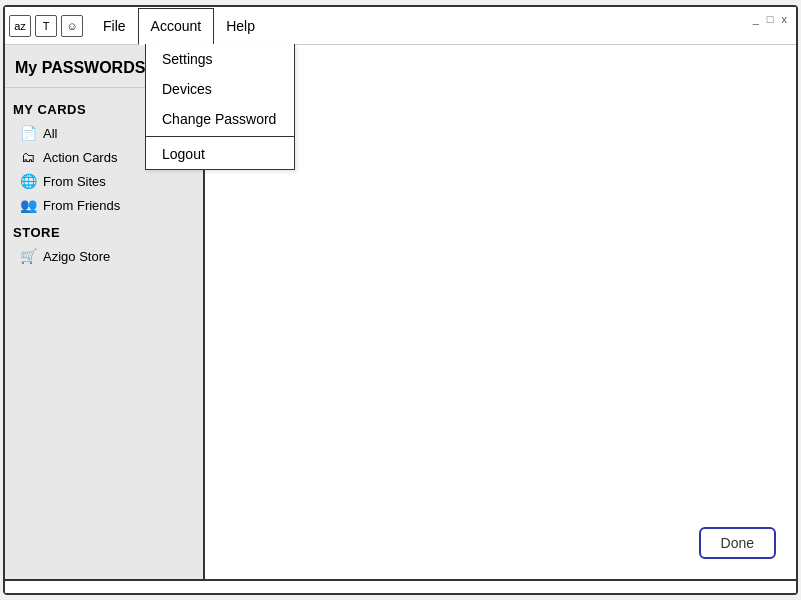 This screenshot has height=600, width=801. What do you see at coordinates (76, 256) in the screenshot?
I see `sidebar-item-azigo-store-label: Azigo Store` at bounding box center [76, 256].